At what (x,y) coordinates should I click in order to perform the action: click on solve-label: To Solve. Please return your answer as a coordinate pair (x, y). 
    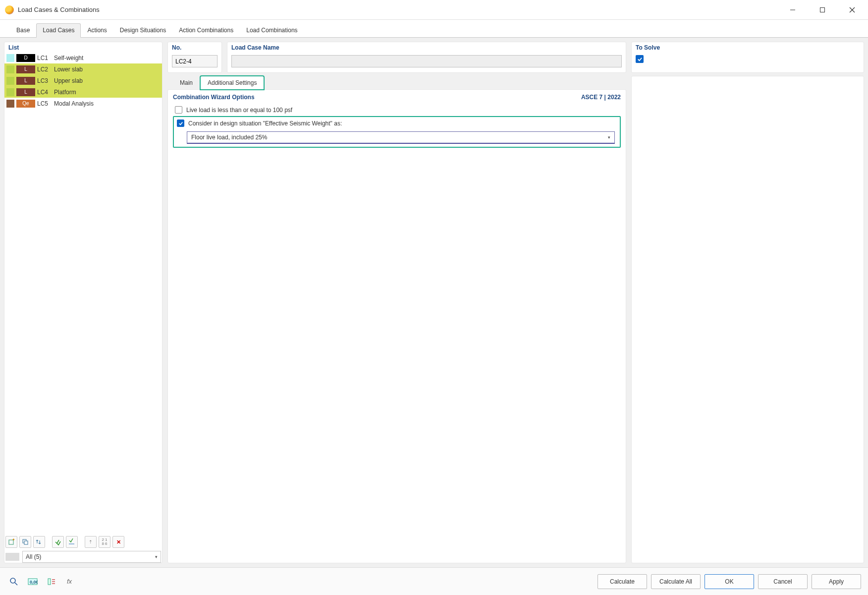
    Looking at the image, I should click on (748, 48).